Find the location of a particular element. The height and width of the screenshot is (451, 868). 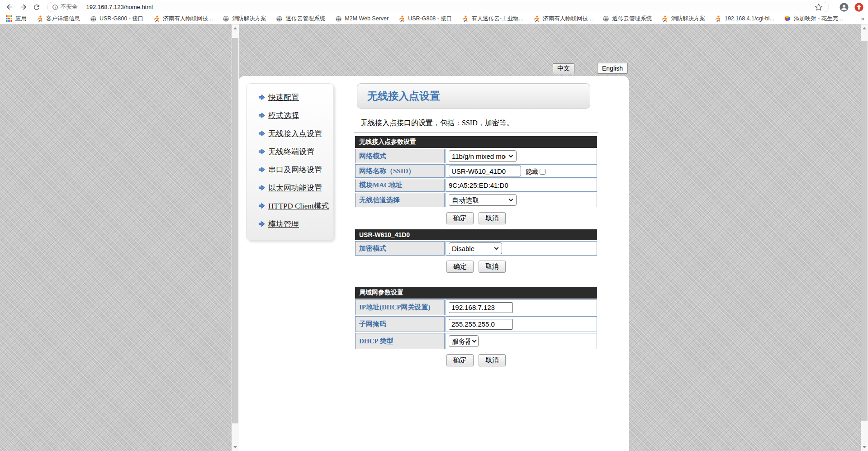

dhcp-type-select: 服务器 is located at coordinates (464, 341).